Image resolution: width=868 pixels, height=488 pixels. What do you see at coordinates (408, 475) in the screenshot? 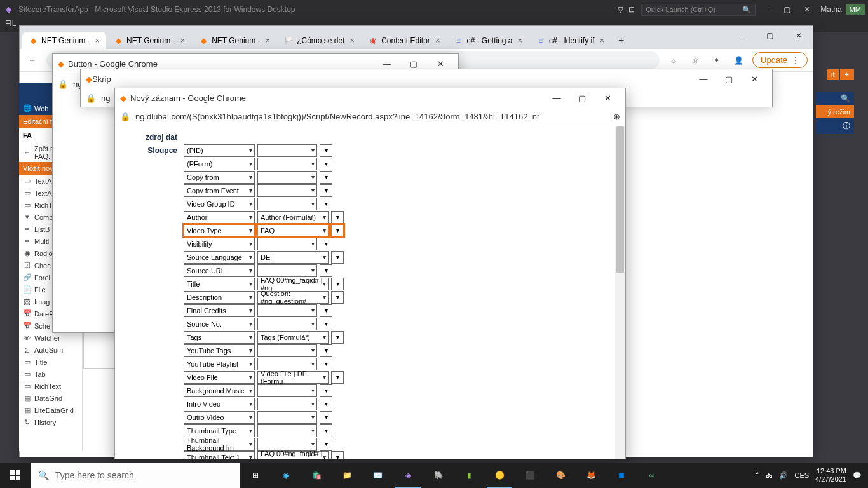
I see `visualstudio-icon: ◈` at bounding box center [408, 475].